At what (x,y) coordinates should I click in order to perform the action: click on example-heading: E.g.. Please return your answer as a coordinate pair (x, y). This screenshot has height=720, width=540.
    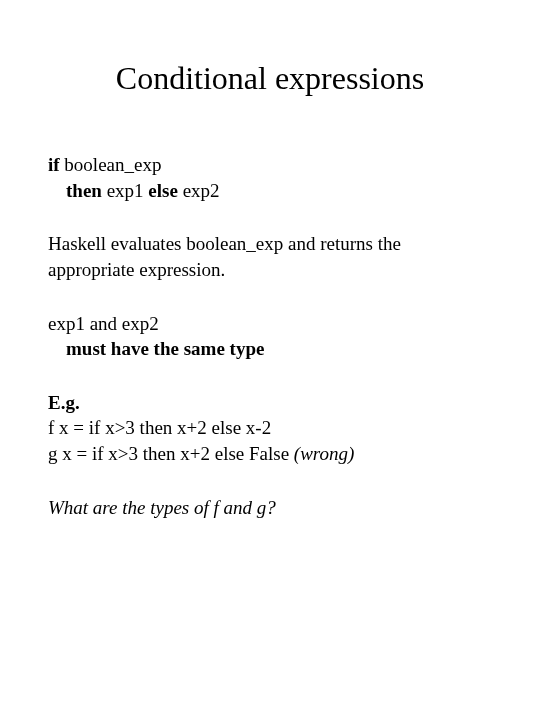
    Looking at the image, I should click on (270, 403).